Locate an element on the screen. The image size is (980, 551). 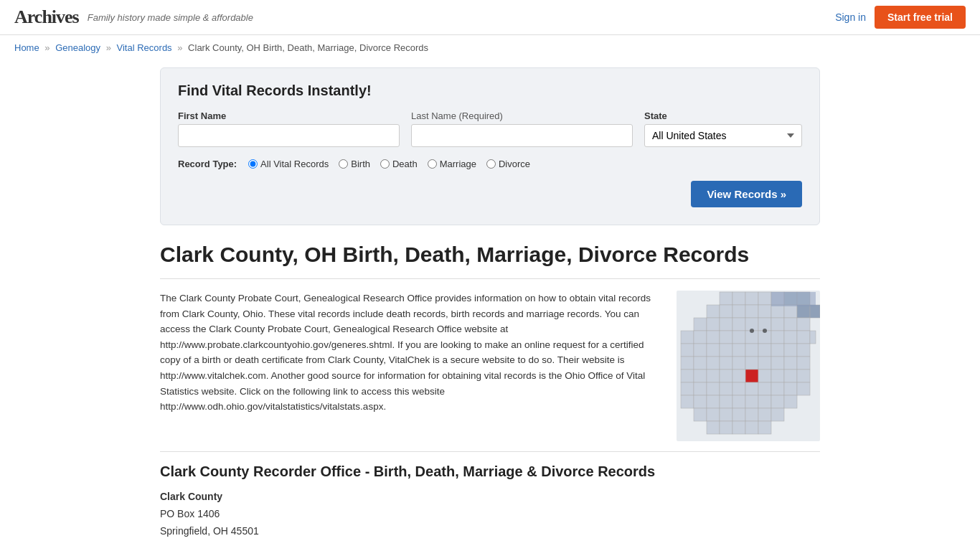
site-header: Archives Family history made simple & af… is located at coordinates (490, 17).